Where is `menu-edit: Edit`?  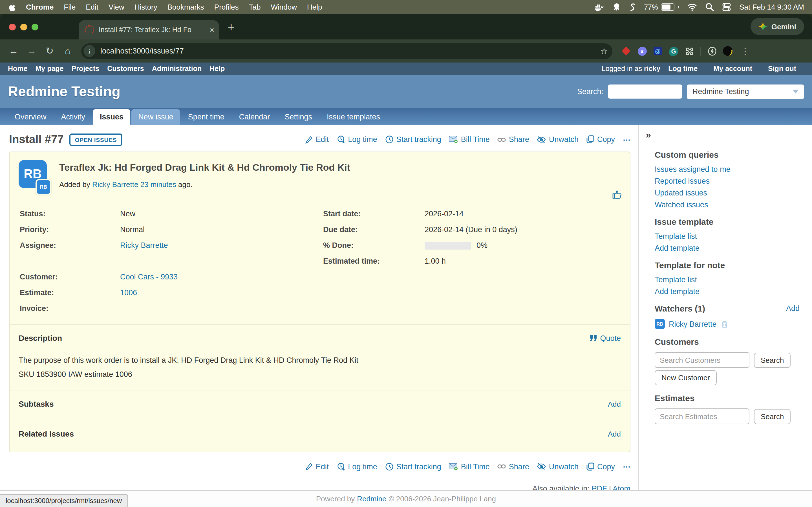 menu-edit: Edit is located at coordinates (92, 7).